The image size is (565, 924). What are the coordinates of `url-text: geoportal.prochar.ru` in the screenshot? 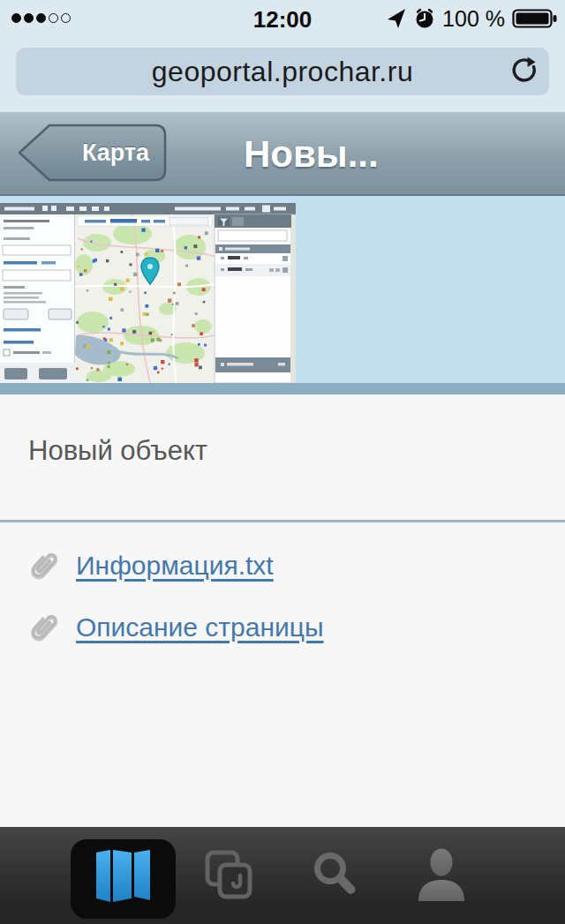 It's located at (282, 72).